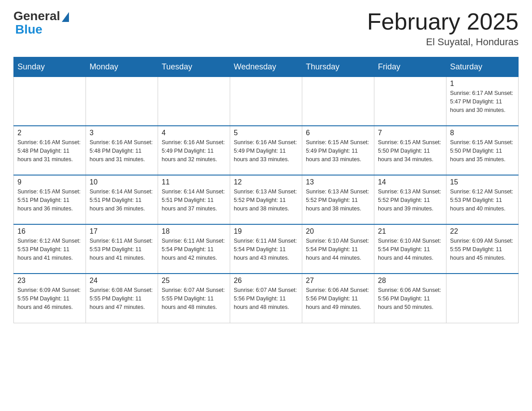 The width and height of the screenshot is (532, 411). What do you see at coordinates (410, 150) in the screenshot?
I see `calendar-cell: 7Sunrise: 6:15 AM Sunset: 5:50 PM Daylig…` at bounding box center [410, 150].